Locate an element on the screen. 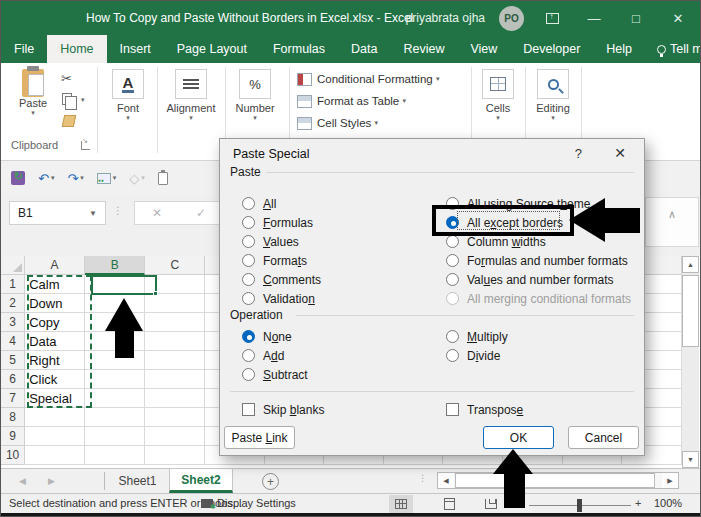 This screenshot has width=701, height=517. cell: Special is located at coordinates (55, 398).